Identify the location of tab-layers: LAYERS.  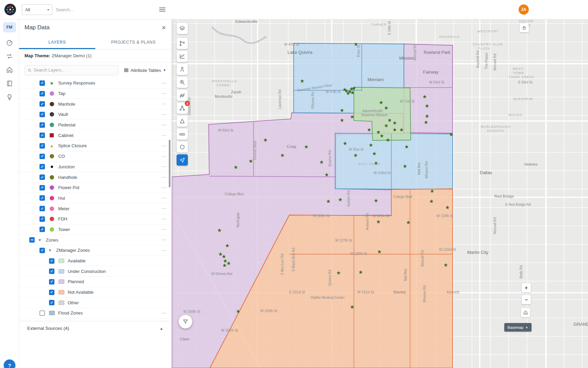
(57, 42).